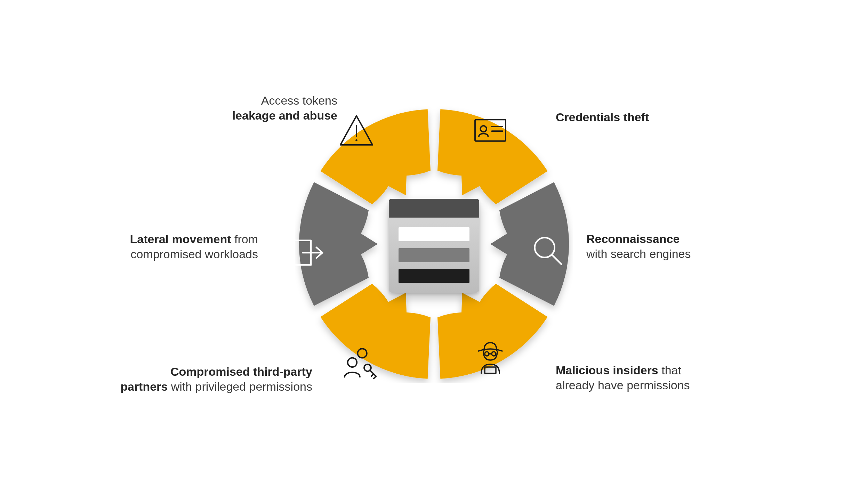 This screenshot has height=488, width=868. What do you see at coordinates (285, 115) in the screenshot?
I see `text: leakage and abuse` at bounding box center [285, 115].